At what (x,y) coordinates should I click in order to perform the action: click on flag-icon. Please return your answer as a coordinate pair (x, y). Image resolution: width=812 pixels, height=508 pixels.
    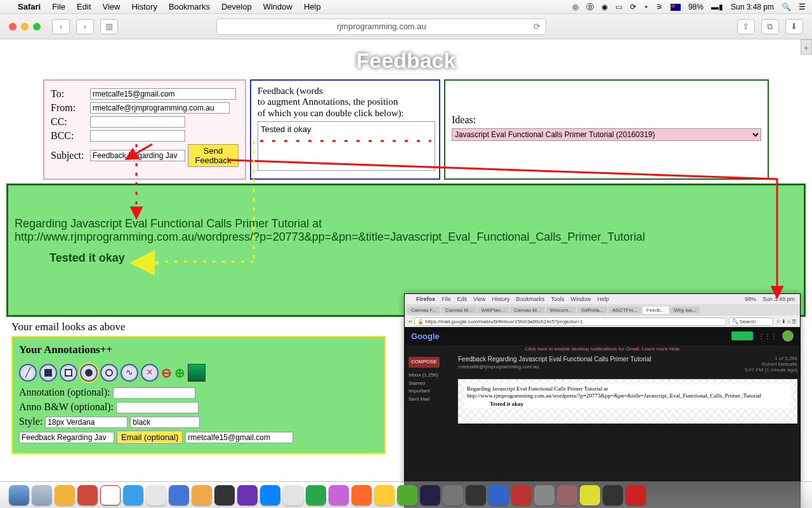
    Looking at the image, I should click on (676, 8).